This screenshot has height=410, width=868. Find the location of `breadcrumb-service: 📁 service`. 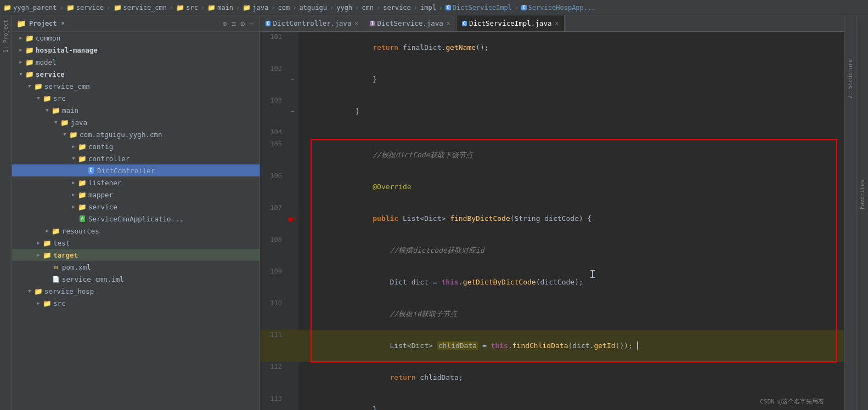

breadcrumb-service: 📁 service is located at coordinates (86, 8).